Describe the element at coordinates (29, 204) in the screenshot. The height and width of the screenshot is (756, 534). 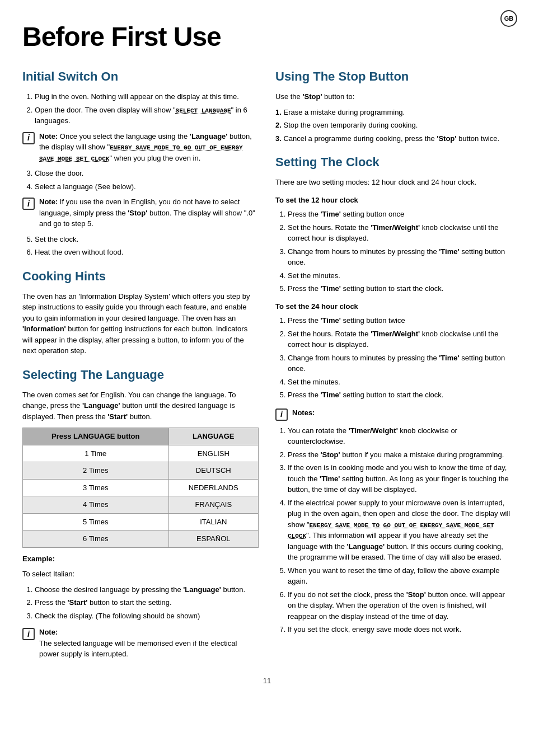
I see `info-icon-2: i` at that location.